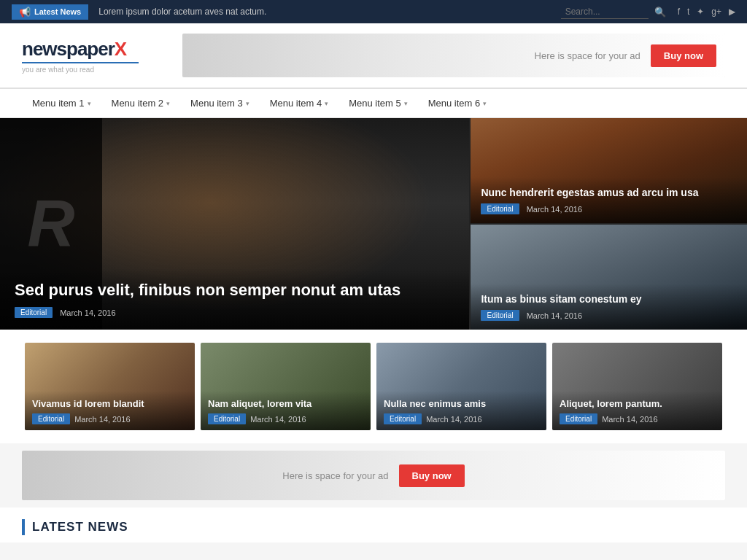  I want to click on card-3-badge: Editorial, so click(403, 419).